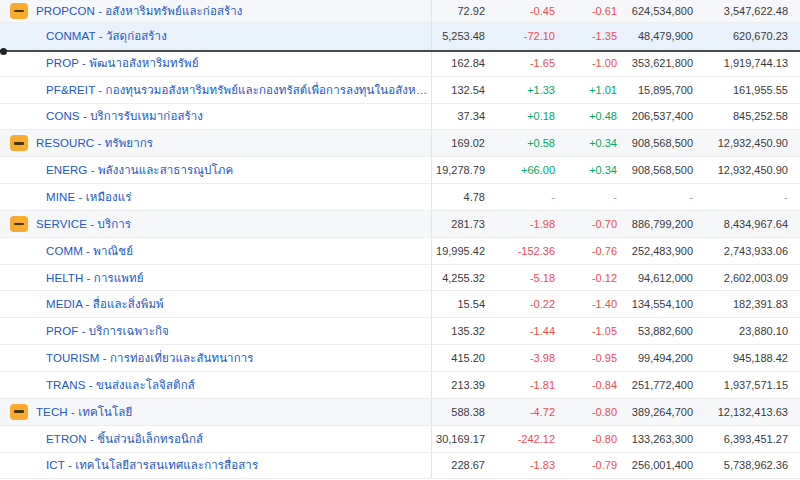 The image size is (800, 480). I want to click on sector-label: SERVICE - บริการ, so click(84, 224).